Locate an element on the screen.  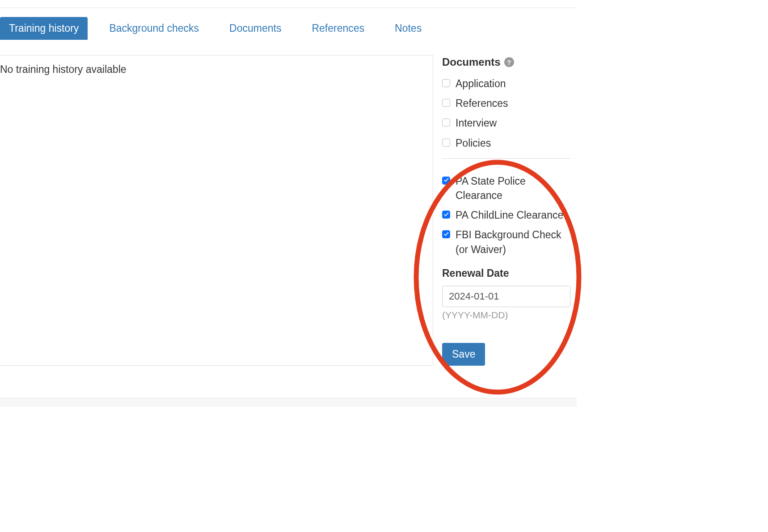
checkbox-label: Interview is located at coordinates (476, 123).